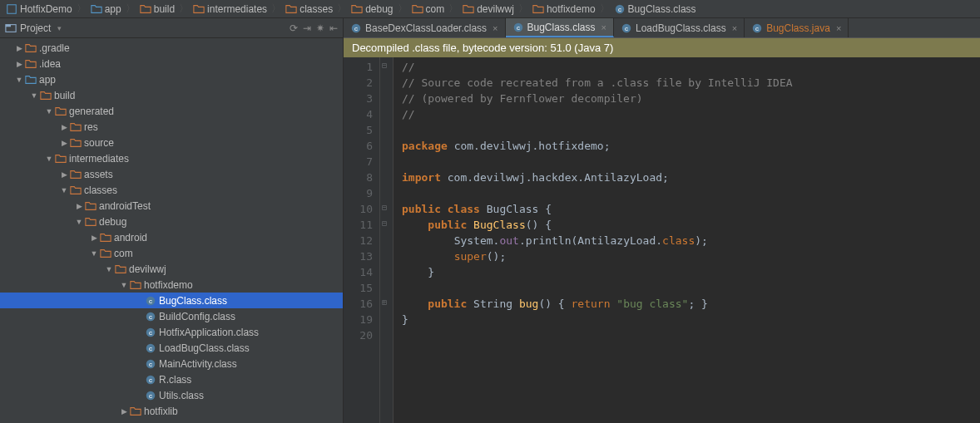 The height and width of the screenshot is (423, 980). I want to click on dropdown-icon: ▾, so click(60, 28).